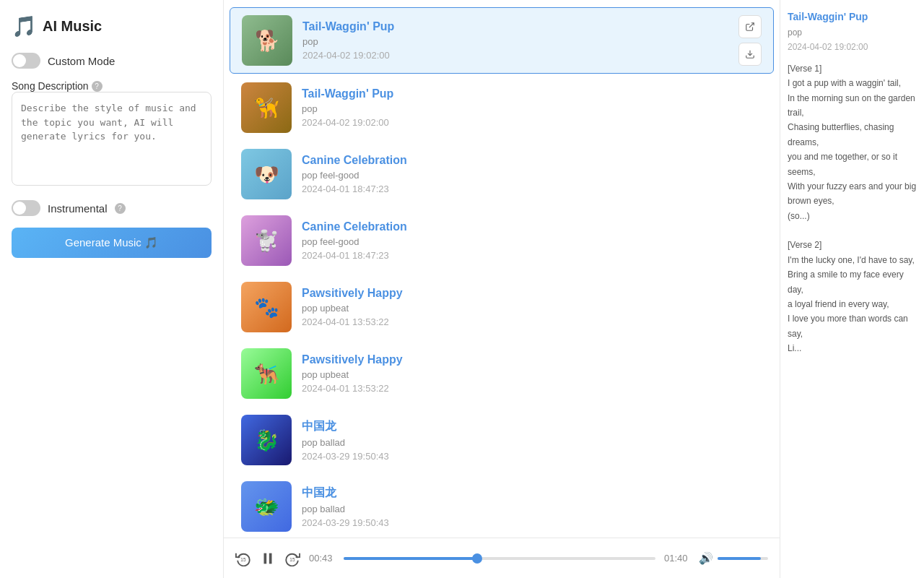  What do you see at coordinates (78, 208) in the screenshot?
I see `instrumental-label: Instrumental` at bounding box center [78, 208].